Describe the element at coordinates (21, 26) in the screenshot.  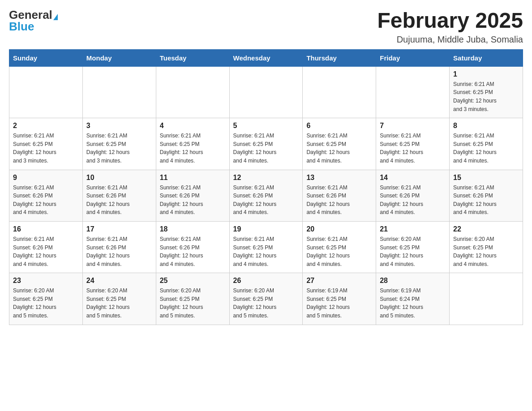
I see `logo-blue-text: Blue` at that location.